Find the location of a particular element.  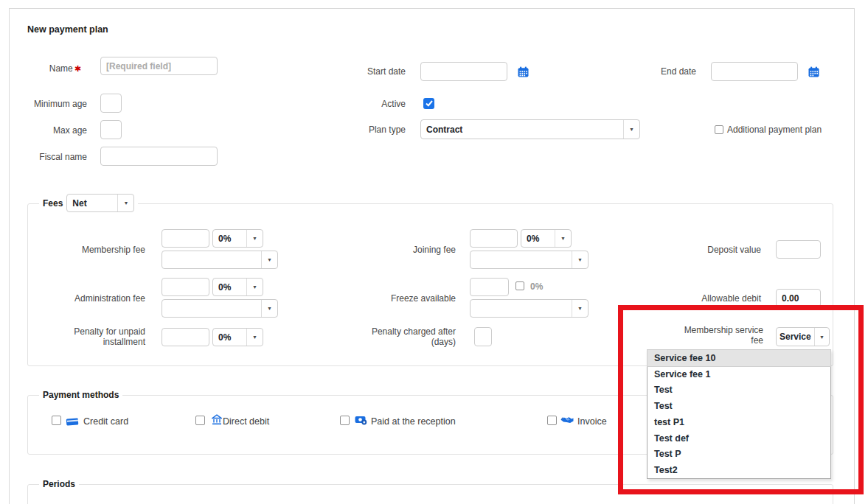

dropdown-option: Service fee 10 is located at coordinates (739, 358).